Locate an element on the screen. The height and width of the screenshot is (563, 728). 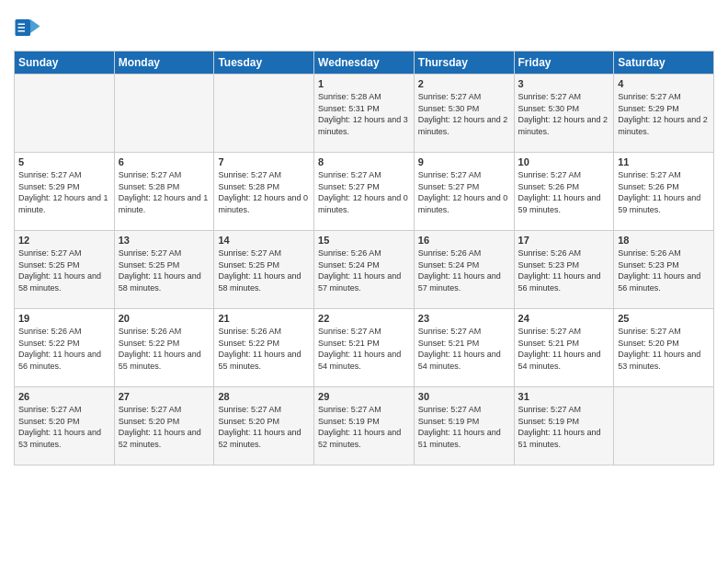
day-number: 30 is located at coordinates (464, 396).